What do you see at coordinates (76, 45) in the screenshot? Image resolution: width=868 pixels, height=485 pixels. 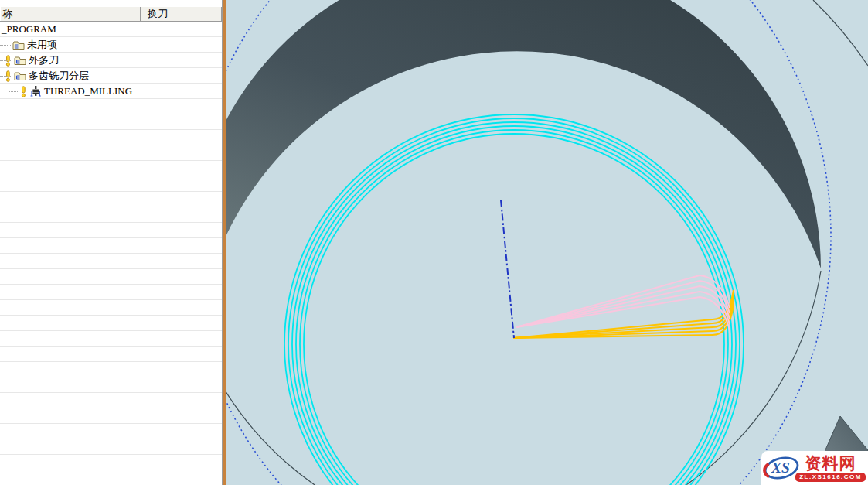 I see `tree-row--: 未用项` at bounding box center [76, 45].